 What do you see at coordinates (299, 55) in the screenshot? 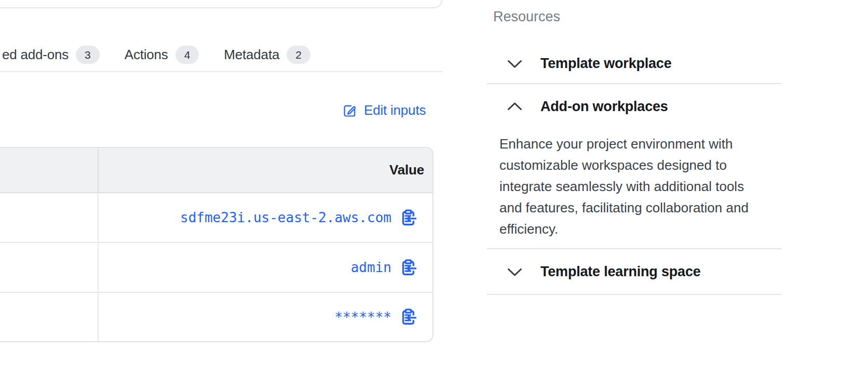
I see `tab-count-badge: 2` at bounding box center [299, 55].